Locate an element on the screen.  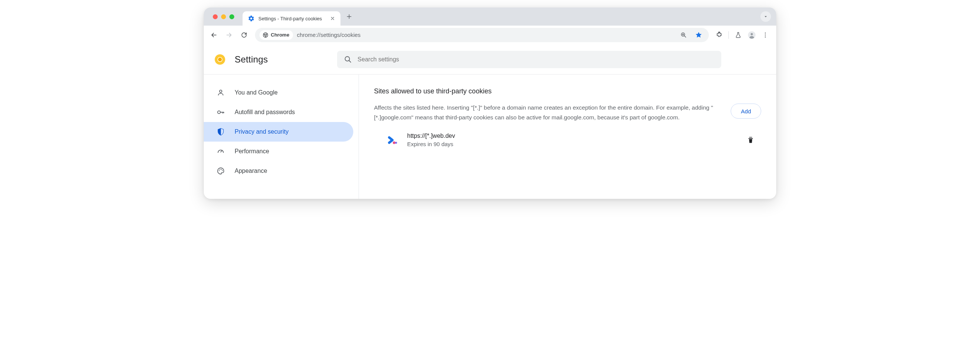
chrome-logo-icon is located at coordinates (220, 59).